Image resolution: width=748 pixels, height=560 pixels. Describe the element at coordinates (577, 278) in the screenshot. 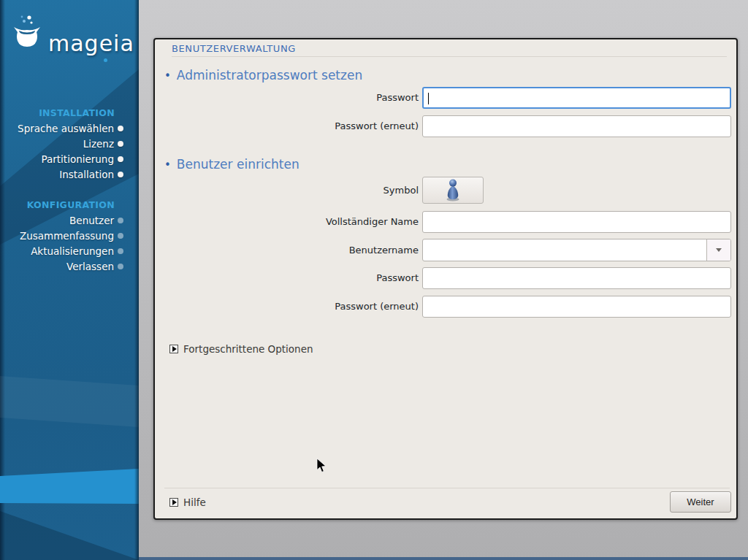

I see `user-password-input` at that location.